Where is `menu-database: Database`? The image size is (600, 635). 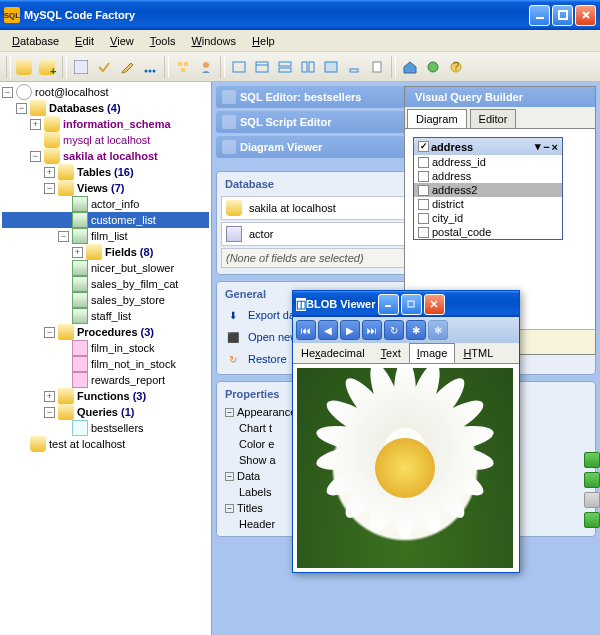
menu-database: Database is located at coordinates (36, 41).